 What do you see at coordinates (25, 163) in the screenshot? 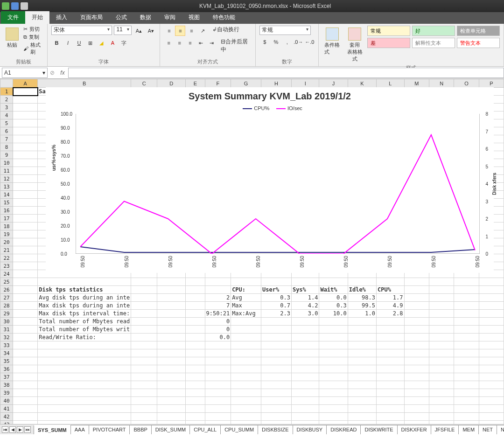
I see `cell-A10` at bounding box center [25, 163].